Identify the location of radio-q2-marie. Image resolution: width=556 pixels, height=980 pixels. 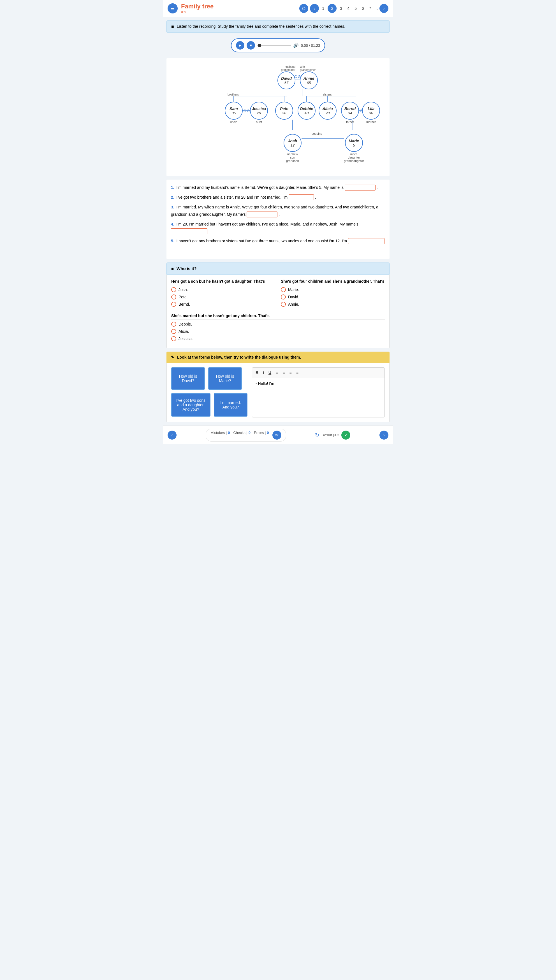
(283, 289).